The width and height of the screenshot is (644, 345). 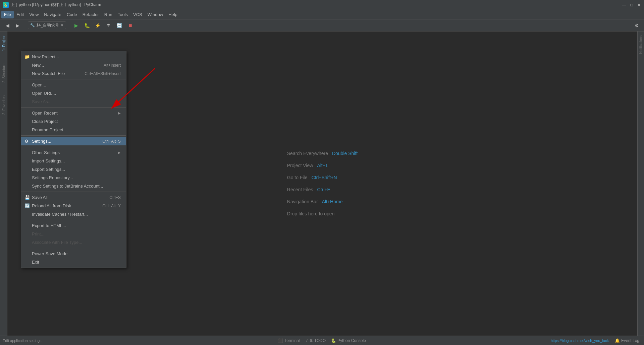 What do you see at coordinates (76, 25) in the screenshot?
I see `run-button: ▶` at bounding box center [76, 25].